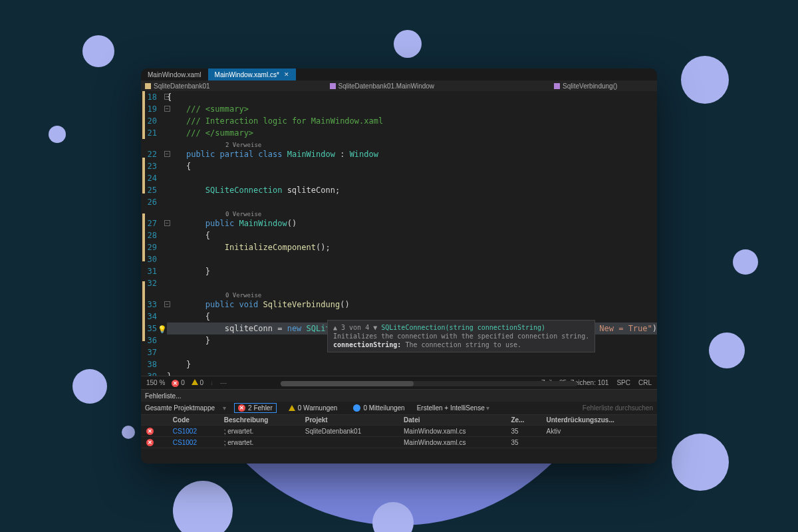 This screenshot has height=532, width=798. I want to click on column-header: Ze..., so click(523, 420).